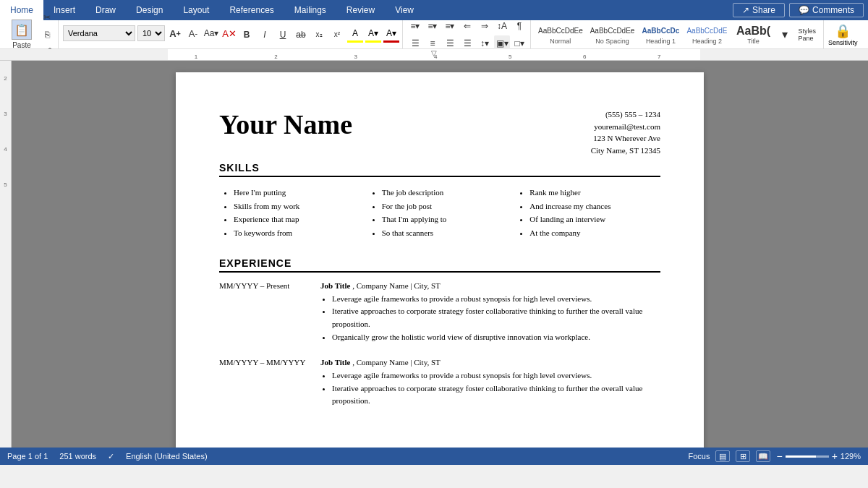  I want to click on highlight-color-button: A▾, so click(373, 35).